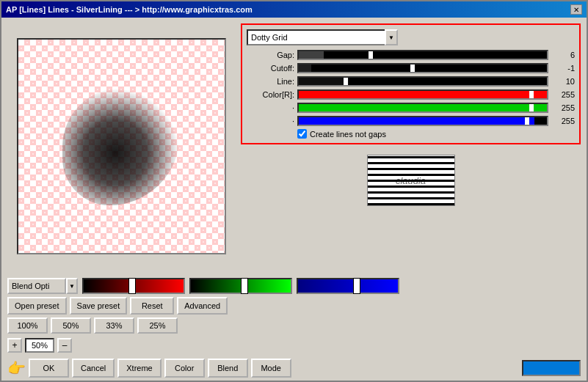 Image resolution: width=588 pixels, height=382 pixels. Describe the element at coordinates (423, 81) in the screenshot. I see `line-slider` at that location.